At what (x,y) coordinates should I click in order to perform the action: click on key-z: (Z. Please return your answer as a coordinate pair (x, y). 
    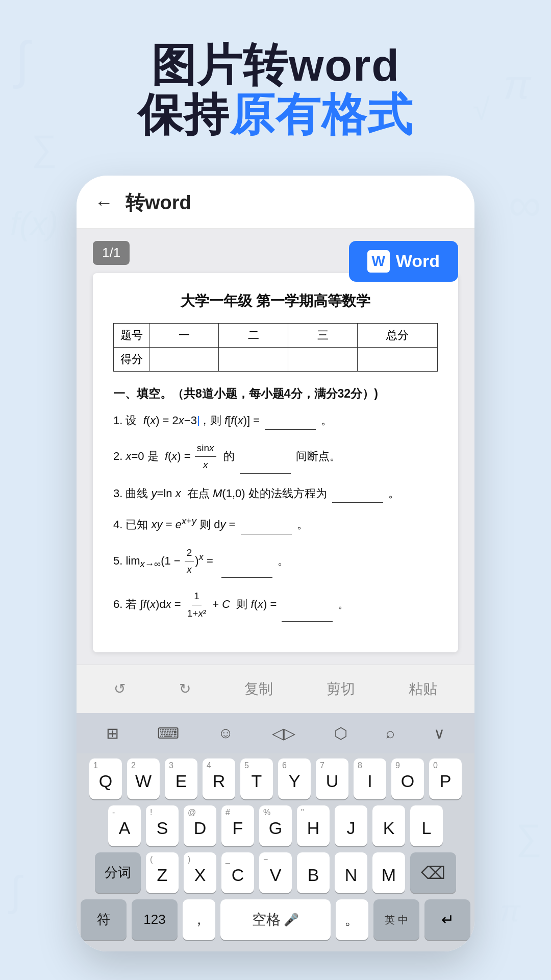
    Looking at the image, I should click on (162, 873).